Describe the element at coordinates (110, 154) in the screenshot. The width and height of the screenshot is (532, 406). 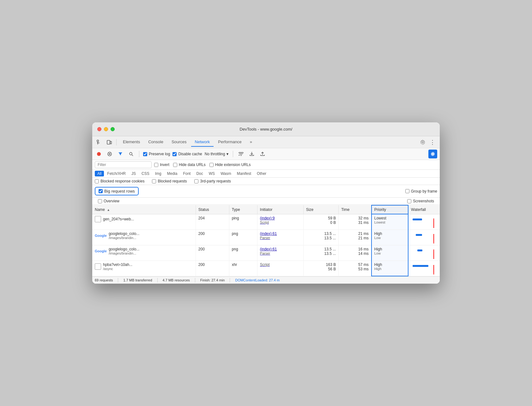
I see `clear-button` at that location.